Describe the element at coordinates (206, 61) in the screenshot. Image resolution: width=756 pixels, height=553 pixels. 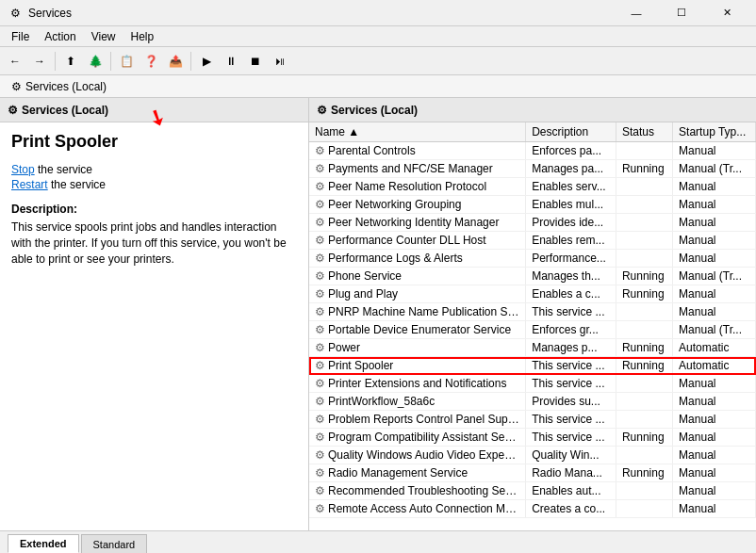
I see `start-button: ▶` at that location.